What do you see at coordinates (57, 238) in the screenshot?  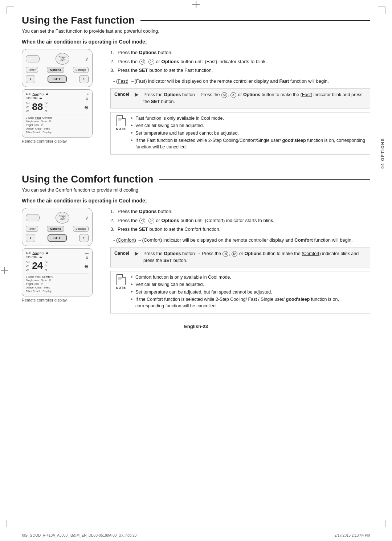 I see `comfort-set-btn: SET` at bounding box center [57, 238].